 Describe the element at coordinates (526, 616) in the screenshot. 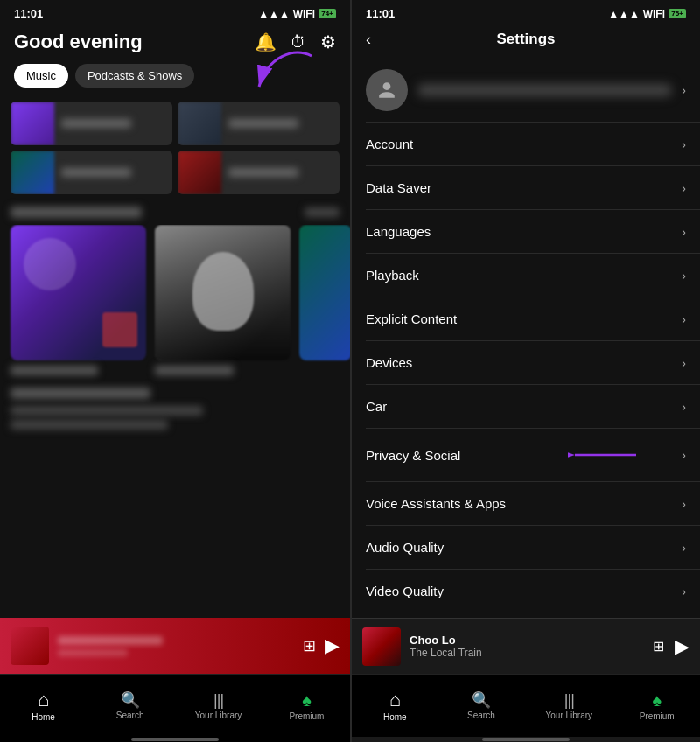

I see `settings-item-storage: Storage ›` at that location.